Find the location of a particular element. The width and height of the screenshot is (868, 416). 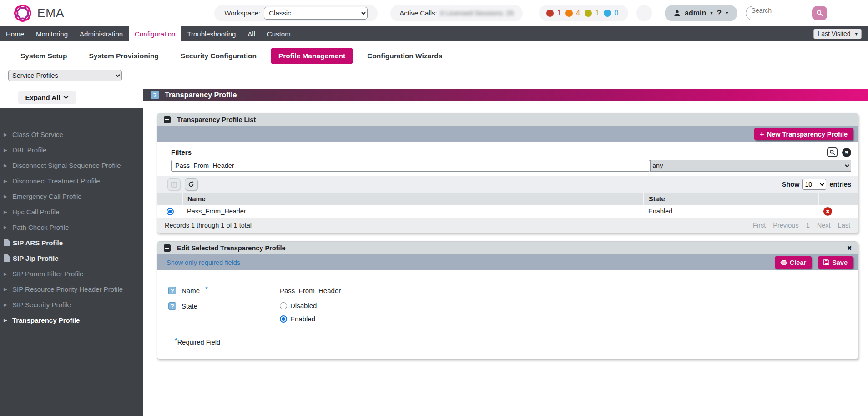

sidebar-item-emergency-call-profile: ▶Emergency Call Profile is located at coordinates (72, 196).